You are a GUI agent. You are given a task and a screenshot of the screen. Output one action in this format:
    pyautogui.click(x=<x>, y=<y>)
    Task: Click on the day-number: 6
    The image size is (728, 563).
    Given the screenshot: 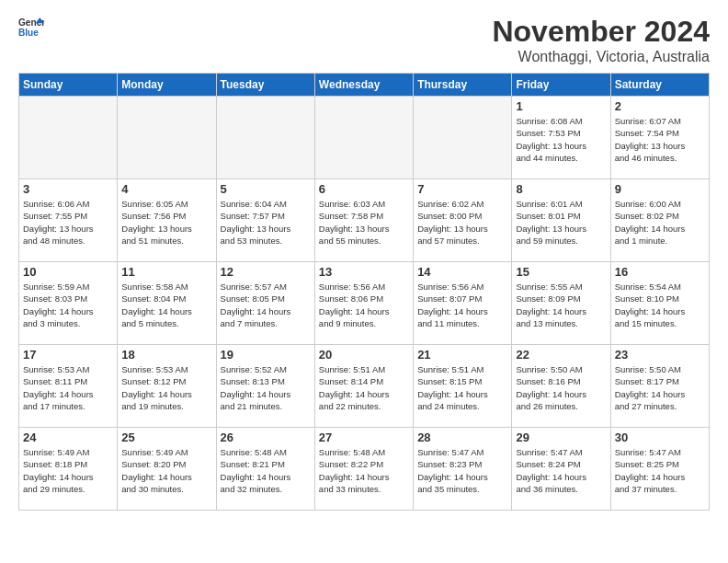 What is the action you would take?
    pyautogui.click(x=364, y=190)
    